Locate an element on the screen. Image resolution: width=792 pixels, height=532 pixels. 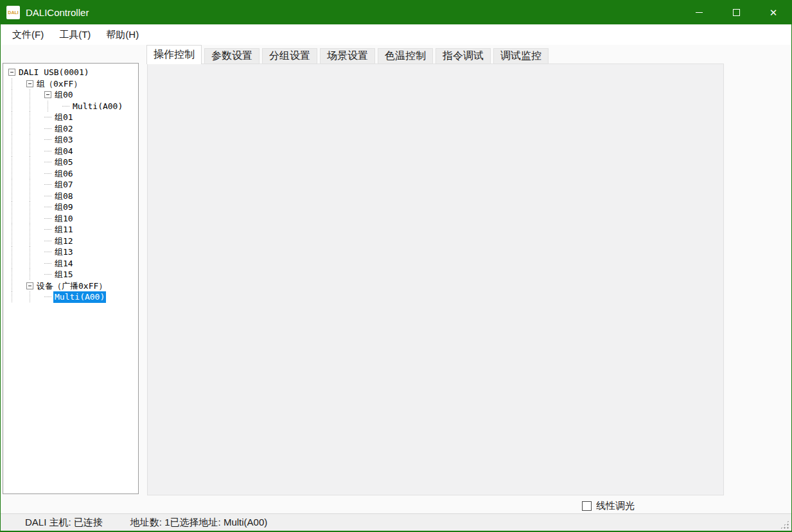
status-item: 已选择地址: Multi(A00) is located at coordinates (219, 522).